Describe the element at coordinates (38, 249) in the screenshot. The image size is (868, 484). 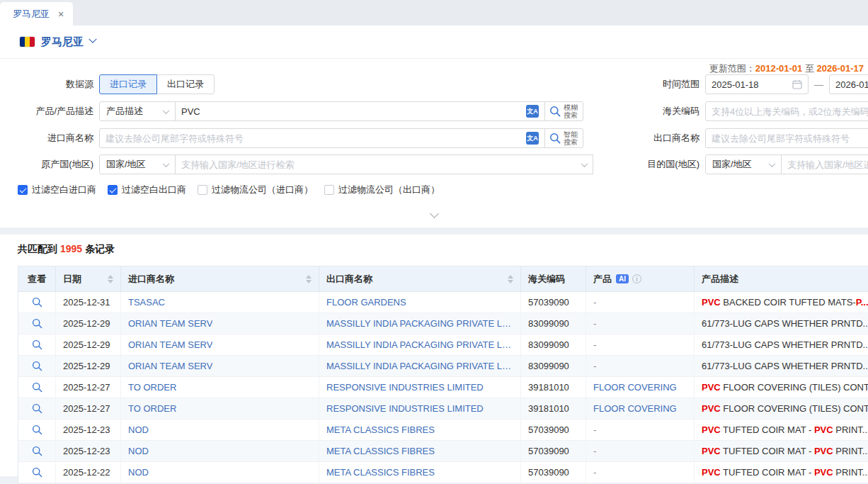
I see `summary-prefix: 共匹配到` at that location.